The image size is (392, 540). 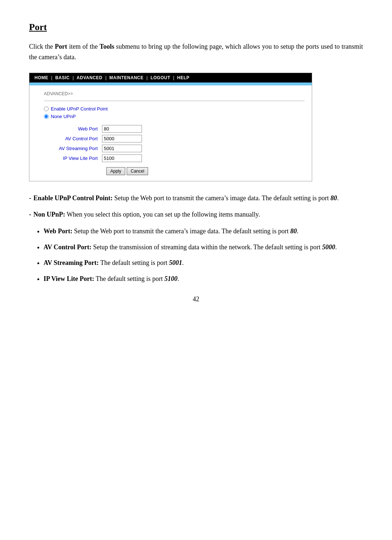 I want to click on port-label-web: Web Port, so click(x=73, y=129).